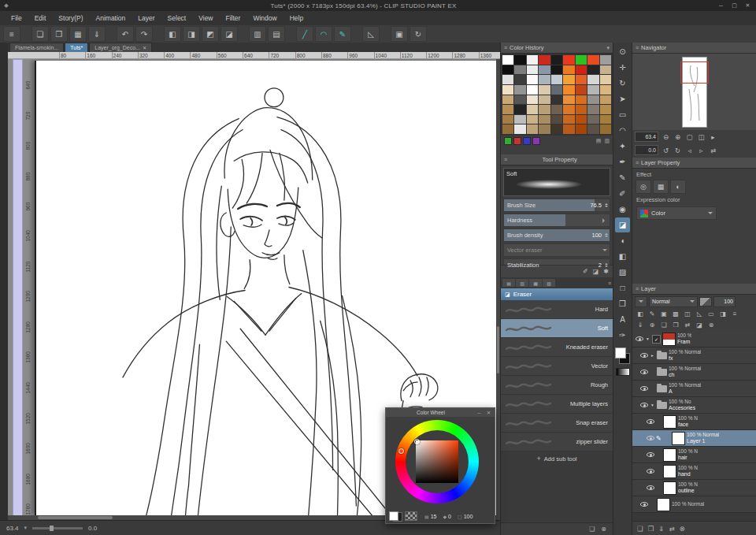 This screenshot has height=535, width=756. I want to click on rotate-canvas-tool-icon: ↻, so click(622, 84).